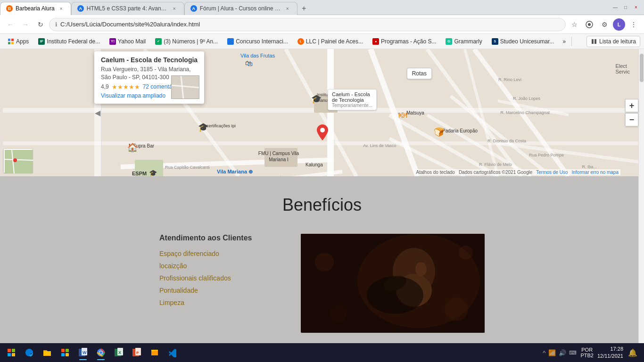  What do you see at coordinates (634, 25) in the screenshot?
I see `menu-button: ⋮` at bounding box center [634, 25].